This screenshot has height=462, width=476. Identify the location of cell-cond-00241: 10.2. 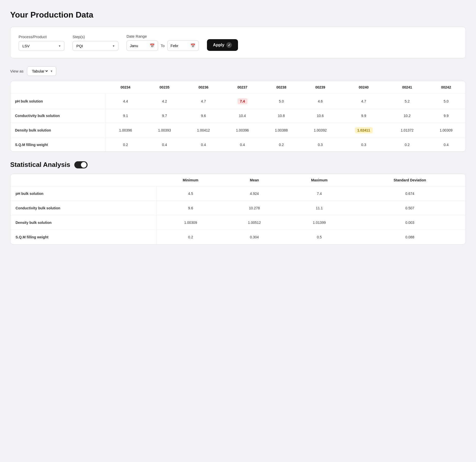
(407, 116).